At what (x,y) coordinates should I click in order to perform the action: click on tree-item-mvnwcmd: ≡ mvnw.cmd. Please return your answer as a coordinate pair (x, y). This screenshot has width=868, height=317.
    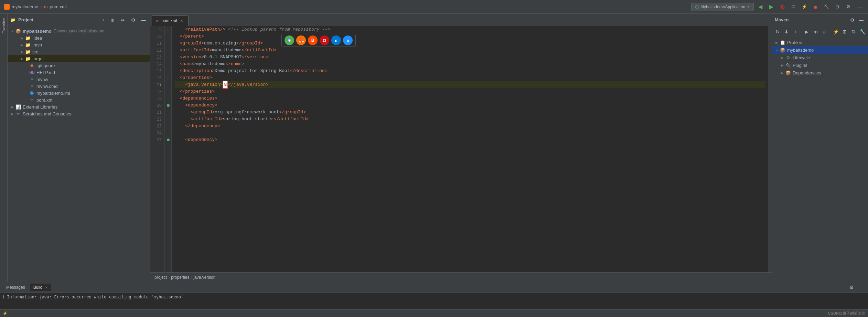
    Looking at the image, I should click on (79, 86).